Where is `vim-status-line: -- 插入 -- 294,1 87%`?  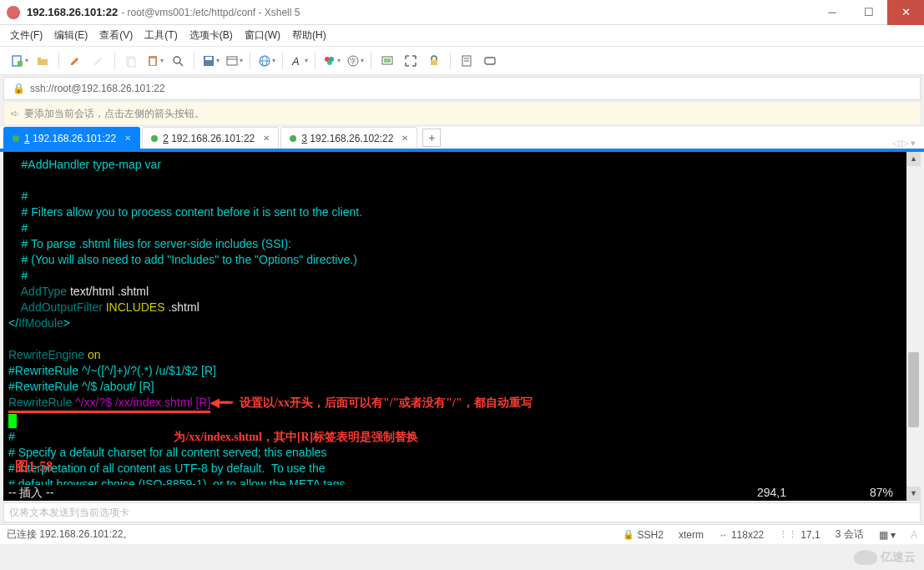
vim-status-line: -- 插入 -- 294,1 87% is located at coordinates (455, 492).